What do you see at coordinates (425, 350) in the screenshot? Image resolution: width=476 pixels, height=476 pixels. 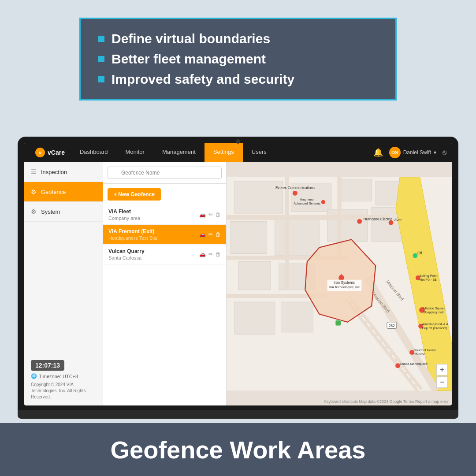 I see `svg-text: Gourmet House` at bounding box center [425, 350].